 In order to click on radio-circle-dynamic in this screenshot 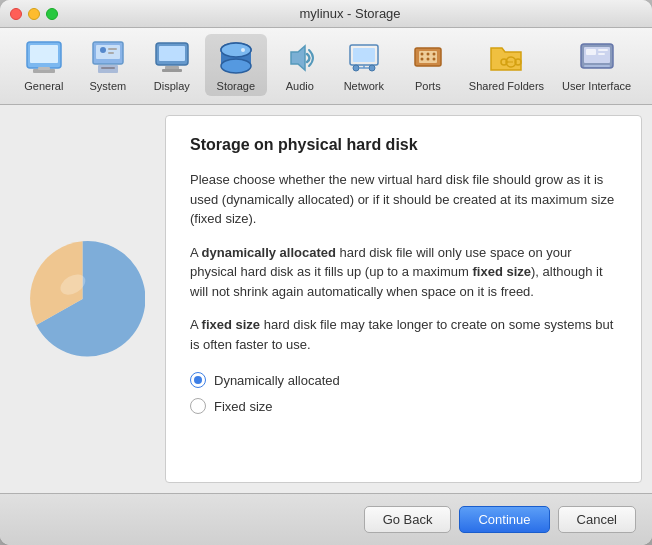, I will do `click(198, 380)`.